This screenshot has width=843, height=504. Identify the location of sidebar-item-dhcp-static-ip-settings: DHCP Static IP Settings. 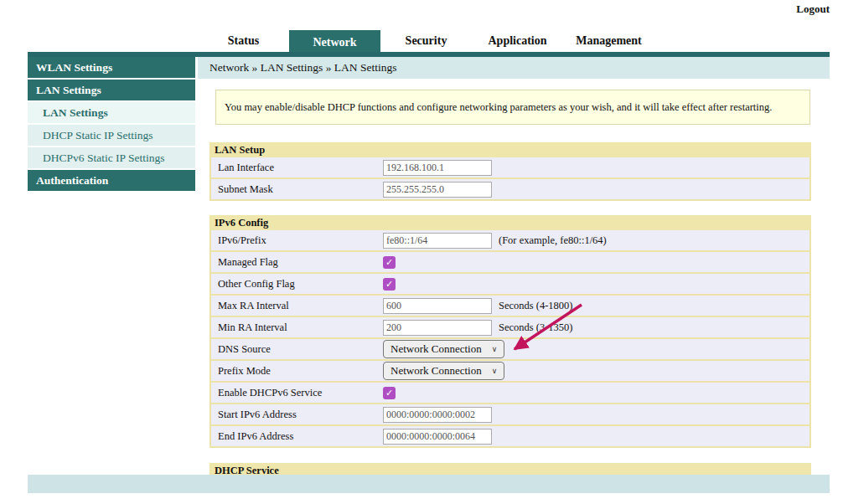
(111, 136).